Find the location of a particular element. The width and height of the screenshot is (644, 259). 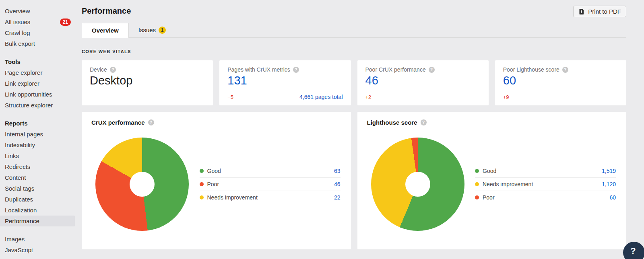

sidebar-item-label: Localization is located at coordinates (21, 210).